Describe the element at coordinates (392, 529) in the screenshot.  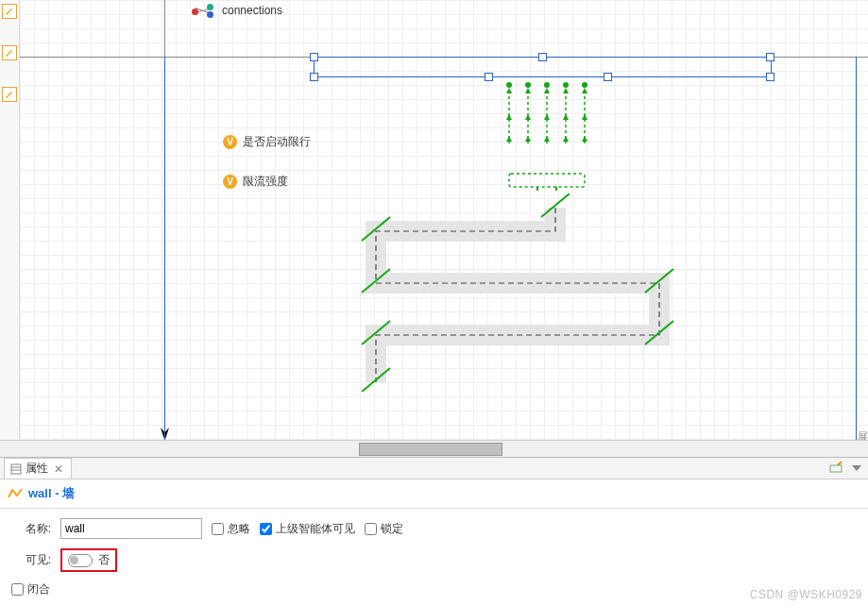
I see `lock-label: 锁定` at that location.